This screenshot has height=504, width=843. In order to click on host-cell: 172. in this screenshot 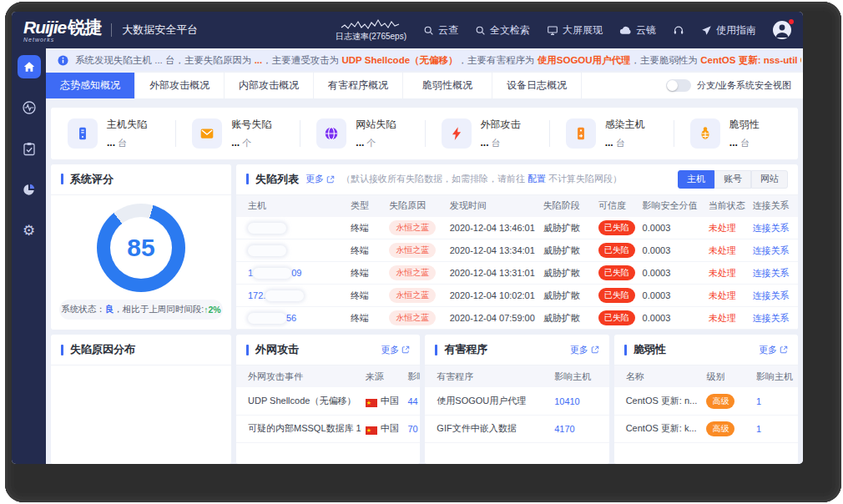, I will do `click(291, 295)`.